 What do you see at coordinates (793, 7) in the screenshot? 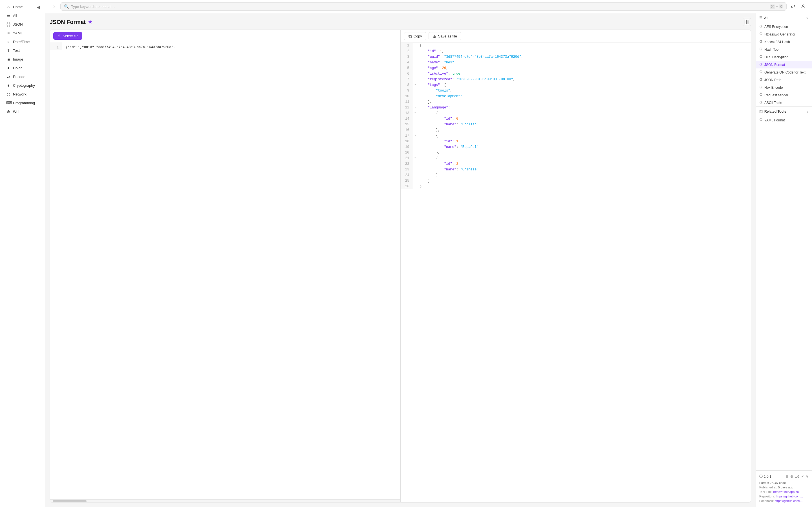
I see `share-button` at bounding box center [793, 7].